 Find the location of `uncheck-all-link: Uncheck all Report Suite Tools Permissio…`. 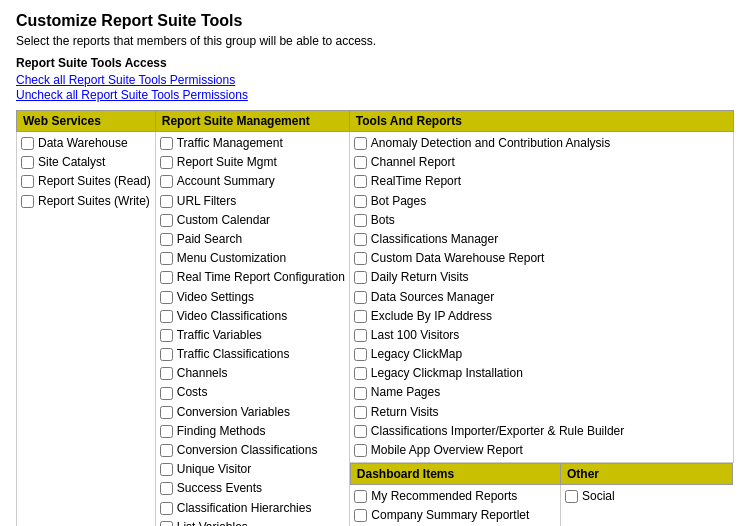

uncheck-all-link: Uncheck all Report Suite Tools Permissio… is located at coordinates (375, 95).